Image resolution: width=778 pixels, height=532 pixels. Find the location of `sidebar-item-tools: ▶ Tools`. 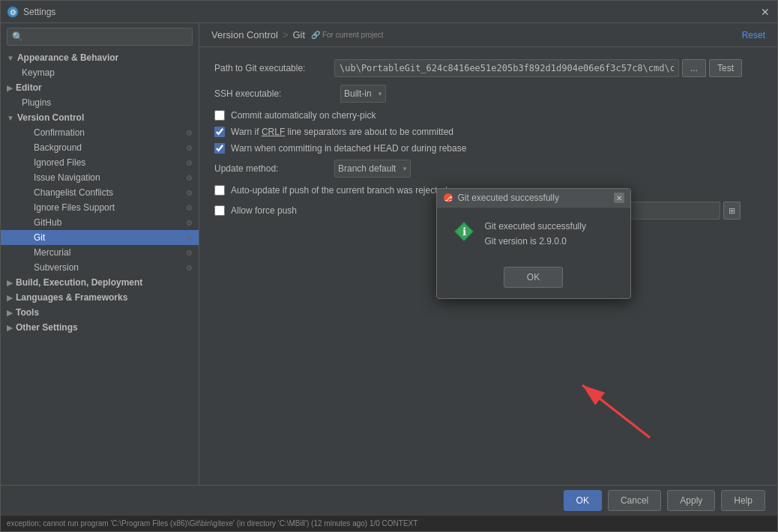

sidebar-item-tools: ▶ Tools is located at coordinates (100, 312).